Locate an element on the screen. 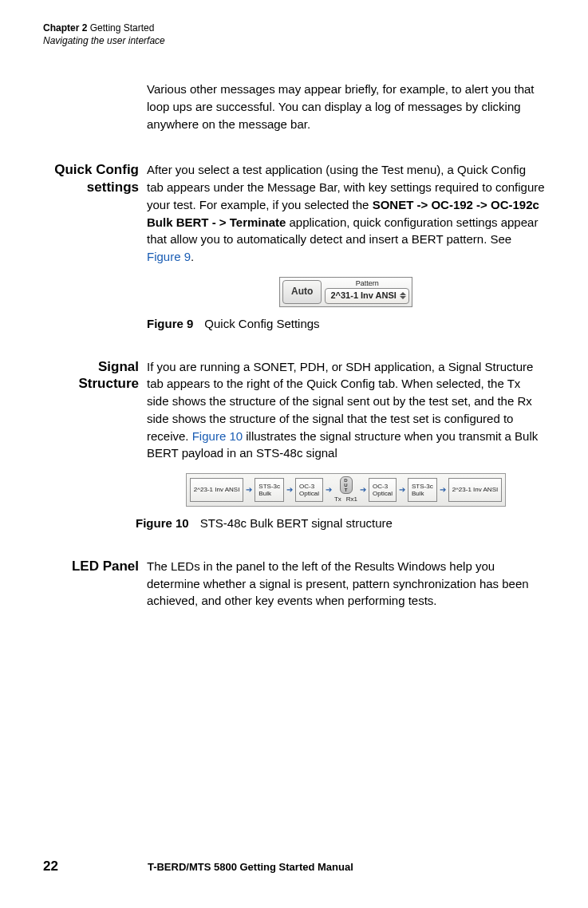  figure-9-caption: Figure 9Quick Config Settings is located at coordinates (346, 324).